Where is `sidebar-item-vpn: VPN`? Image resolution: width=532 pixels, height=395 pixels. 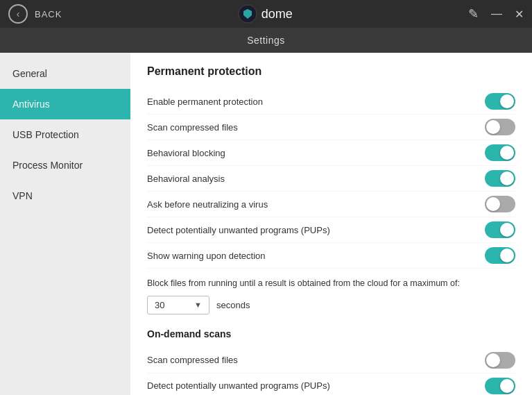
sidebar-item-vpn: VPN is located at coordinates (65, 196).